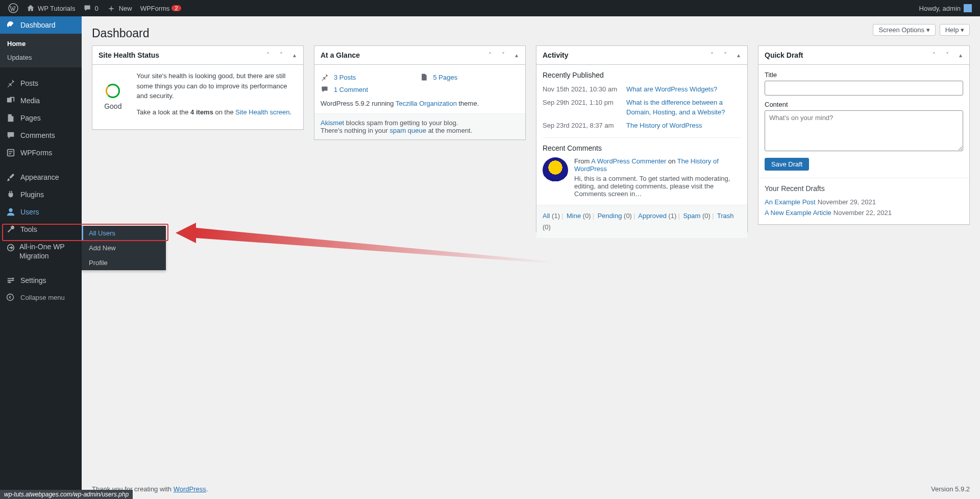 Image resolution: width=980 pixels, height=499 pixels. What do you see at coordinates (864, 202) in the screenshot?
I see `draft-item: An Example PostNovember 29, 2021` at bounding box center [864, 202].